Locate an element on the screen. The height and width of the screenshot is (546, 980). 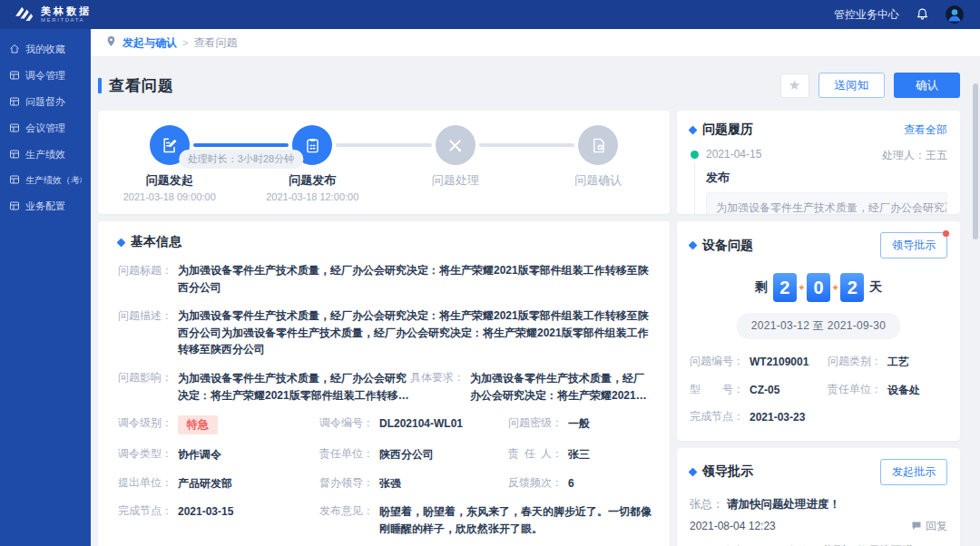
reply-item: 李主任 回复 张总： 收到！将尽快跟进。 2021-08-04 12:56 回复 is located at coordinates (835, 544).